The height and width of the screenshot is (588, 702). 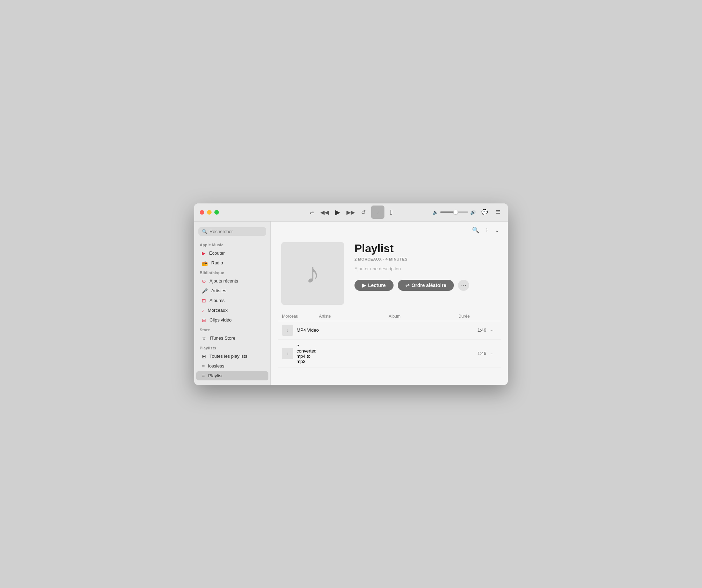 What do you see at coordinates (204, 338) in the screenshot?
I see `star-icon: ☆` at bounding box center [204, 338].